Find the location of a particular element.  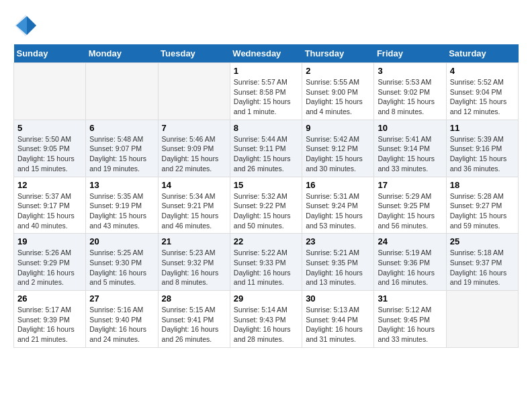

day-number: 23 is located at coordinates (338, 242).